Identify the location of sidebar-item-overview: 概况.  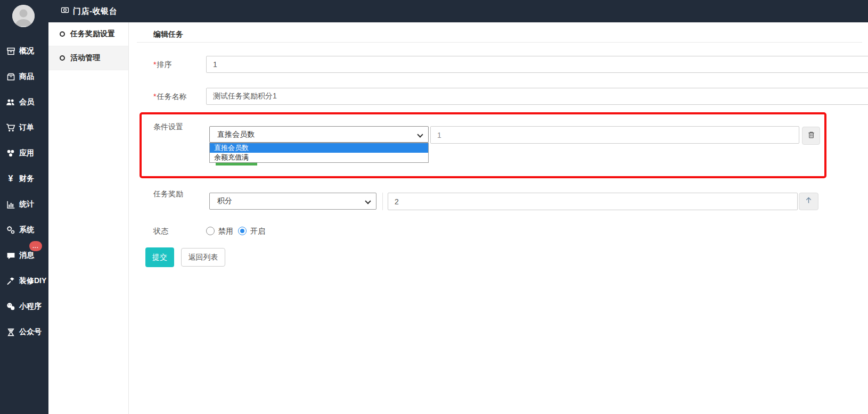
(24, 51).